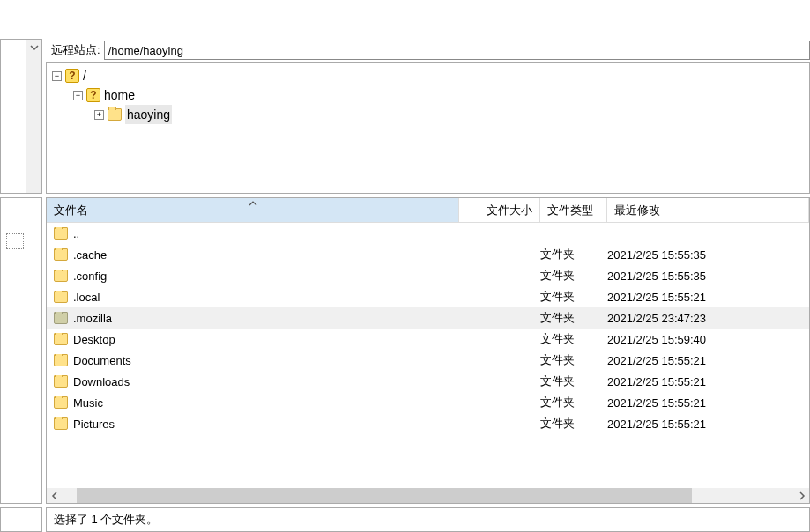  I want to click on table-row: Documents文件夹2021/2/25 15:55:21, so click(428, 360).